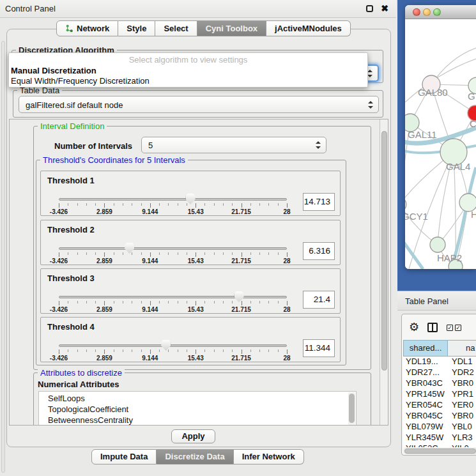 This screenshot has height=476, width=476. I want to click on threshold-value-field: 6.316, so click(319, 251).